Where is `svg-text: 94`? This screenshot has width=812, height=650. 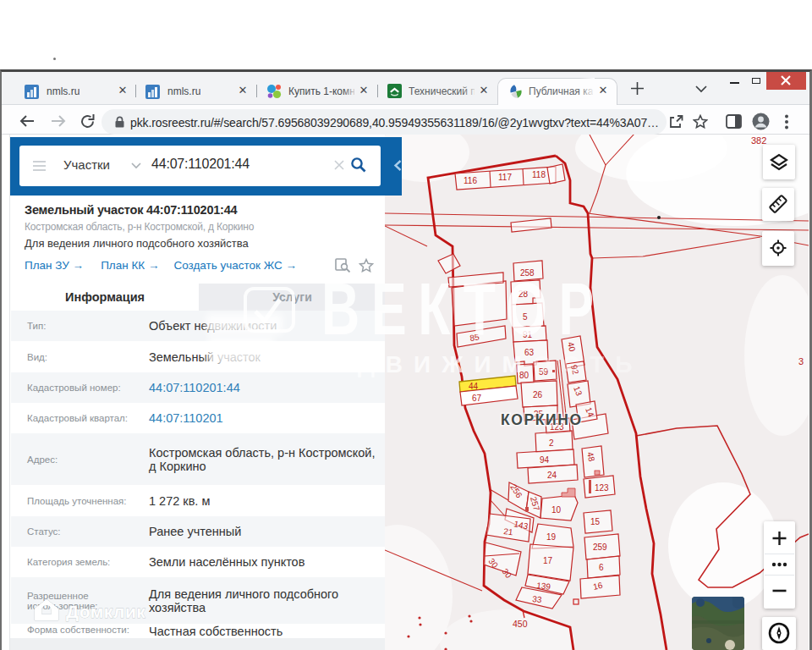
svg-text: 94 is located at coordinates (545, 460).